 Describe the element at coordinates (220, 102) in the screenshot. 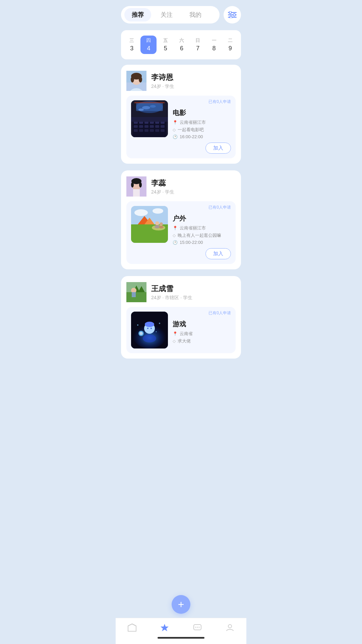

I see `apply-count-0: 已有0人申请` at that location.